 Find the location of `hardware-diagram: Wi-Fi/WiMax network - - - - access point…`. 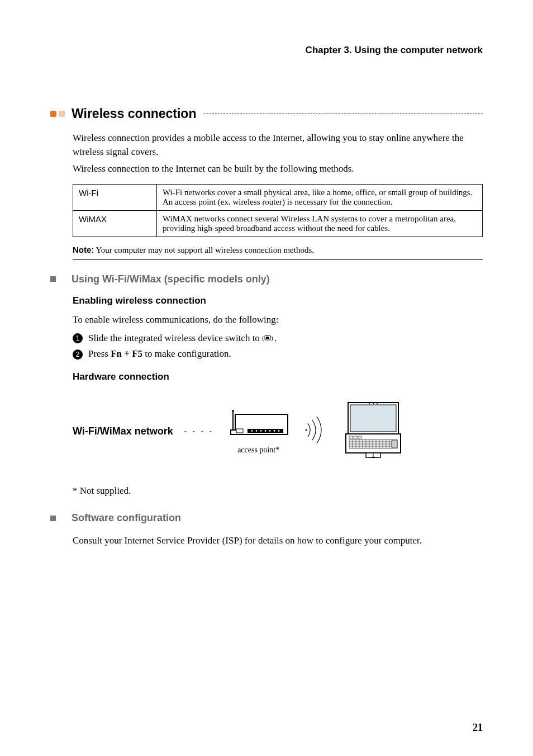

hardware-diagram: Wi-Fi/WiMax network - - - - access point… is located at coordinates (266, 431).